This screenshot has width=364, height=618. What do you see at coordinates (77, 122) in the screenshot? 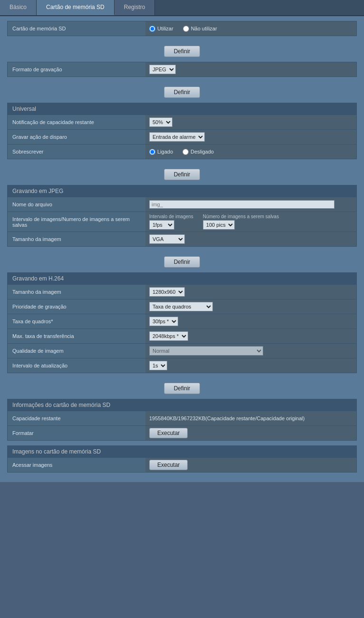
I see `capacity-notification-label: Notificação de capacidade restante` at bounding box center [77, 122].